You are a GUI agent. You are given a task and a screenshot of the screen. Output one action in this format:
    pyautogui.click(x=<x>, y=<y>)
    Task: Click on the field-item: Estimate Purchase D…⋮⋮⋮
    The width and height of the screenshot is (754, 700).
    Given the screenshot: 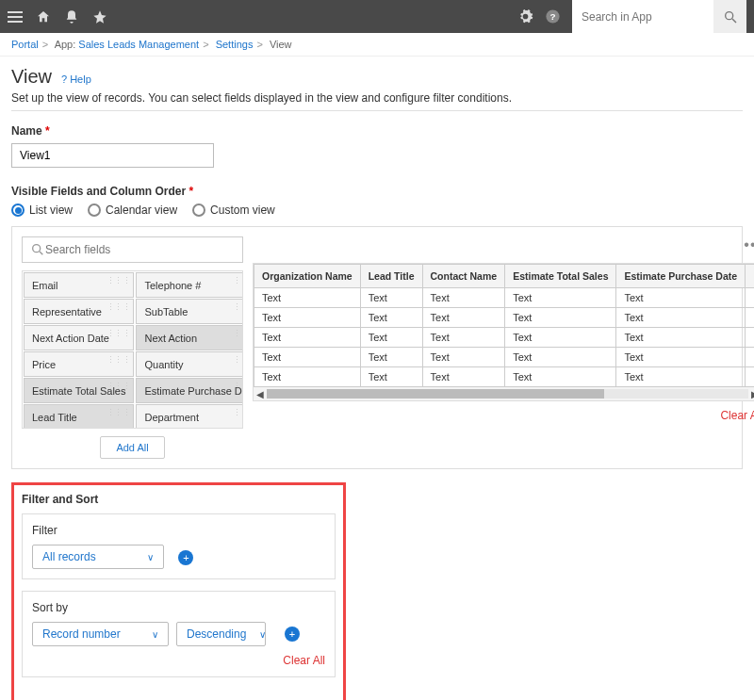 What is the action you would take?
    pyautogui.click(x=189, y=390)
    